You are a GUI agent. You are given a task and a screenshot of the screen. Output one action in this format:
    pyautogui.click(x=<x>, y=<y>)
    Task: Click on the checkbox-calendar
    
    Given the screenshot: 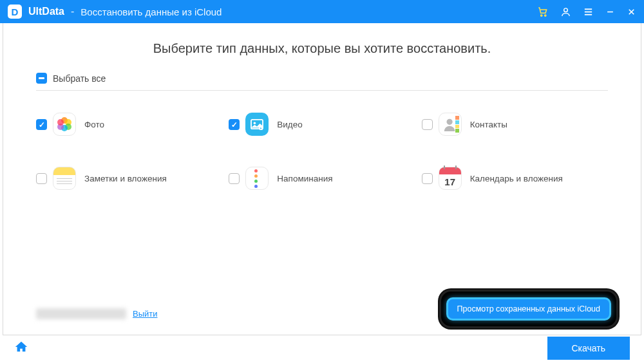 What is the action you would take?
    pyautogui.click(x=428, y=179)
    